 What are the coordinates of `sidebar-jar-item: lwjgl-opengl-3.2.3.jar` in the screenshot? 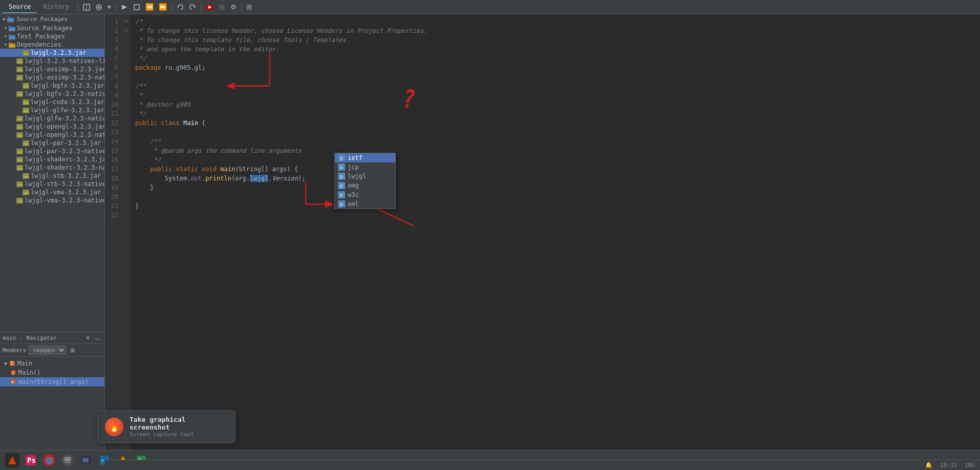 It's located at (52, 127).